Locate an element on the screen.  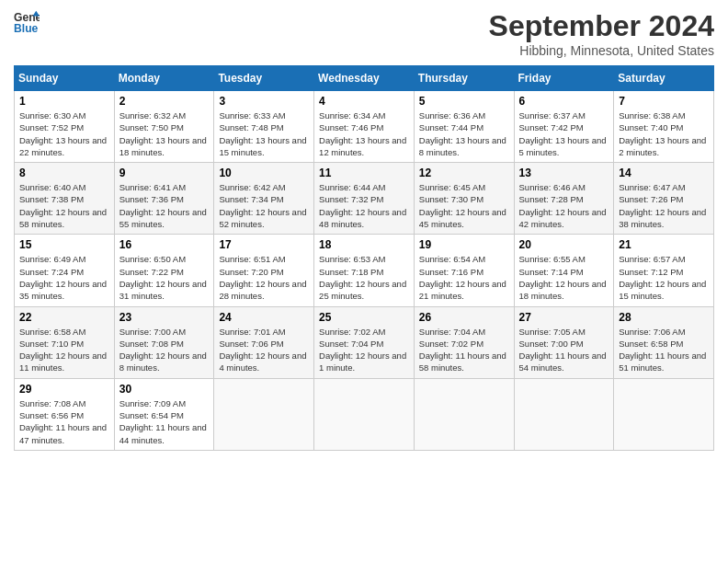
day-number: 16 is located at coordinates (165, 245).